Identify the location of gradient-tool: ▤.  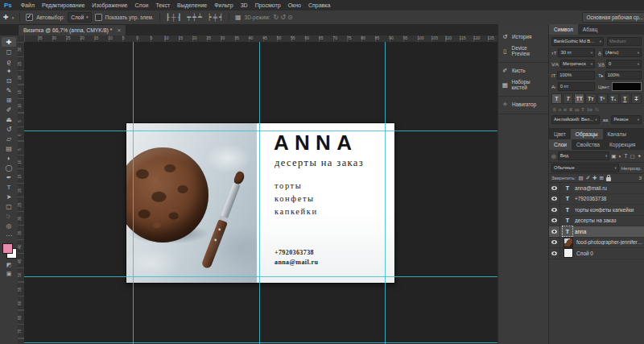
(9, 148).